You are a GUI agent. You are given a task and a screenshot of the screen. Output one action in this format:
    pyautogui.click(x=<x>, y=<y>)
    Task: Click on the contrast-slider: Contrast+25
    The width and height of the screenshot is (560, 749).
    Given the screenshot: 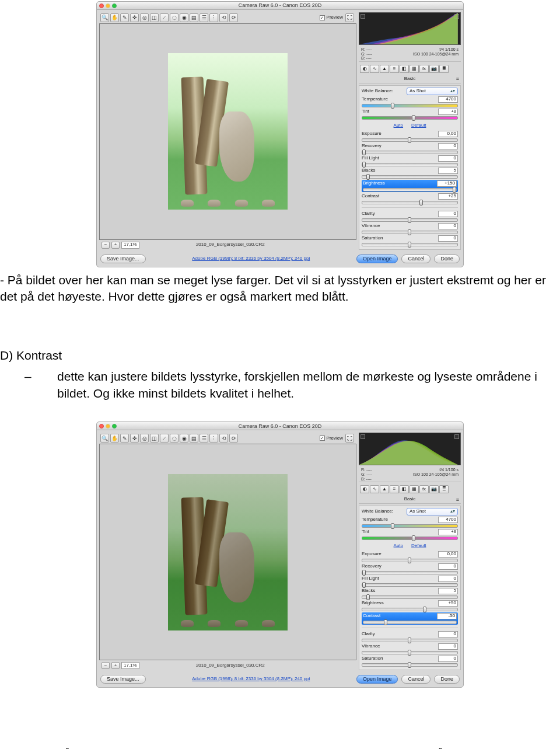 What is the action you would take?
    pyautogui.click(x=410, y=198)
    